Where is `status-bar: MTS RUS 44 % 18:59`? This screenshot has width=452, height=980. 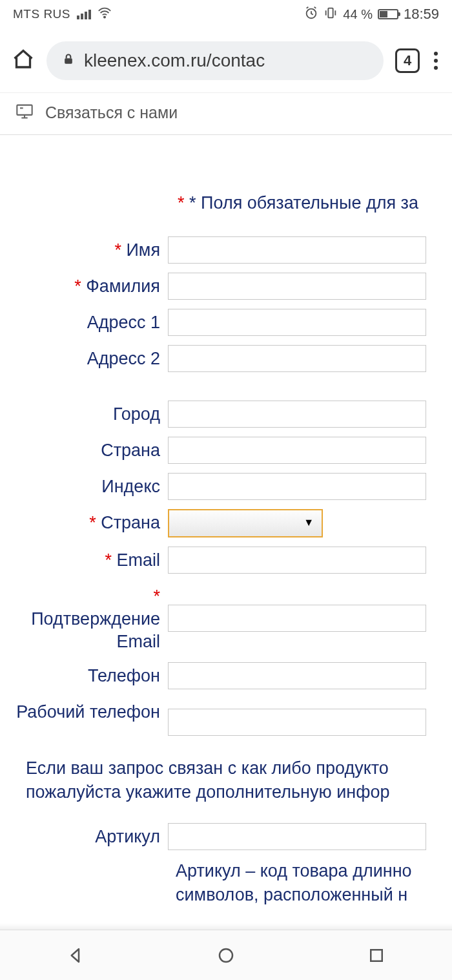 status-bar: MTS RUS 44 % 18:59 is located at coordinates (226, 14).